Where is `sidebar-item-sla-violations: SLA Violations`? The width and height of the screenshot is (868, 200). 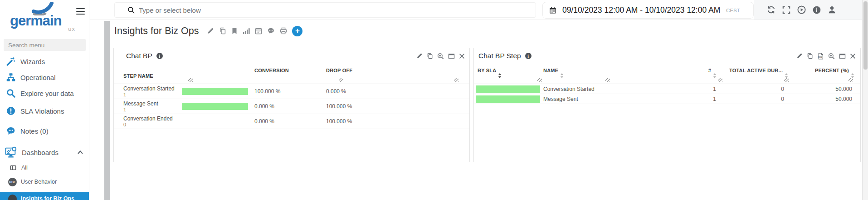 sidebar-item-sla-violations: SLA Violations is located at coordinates (44, 111).